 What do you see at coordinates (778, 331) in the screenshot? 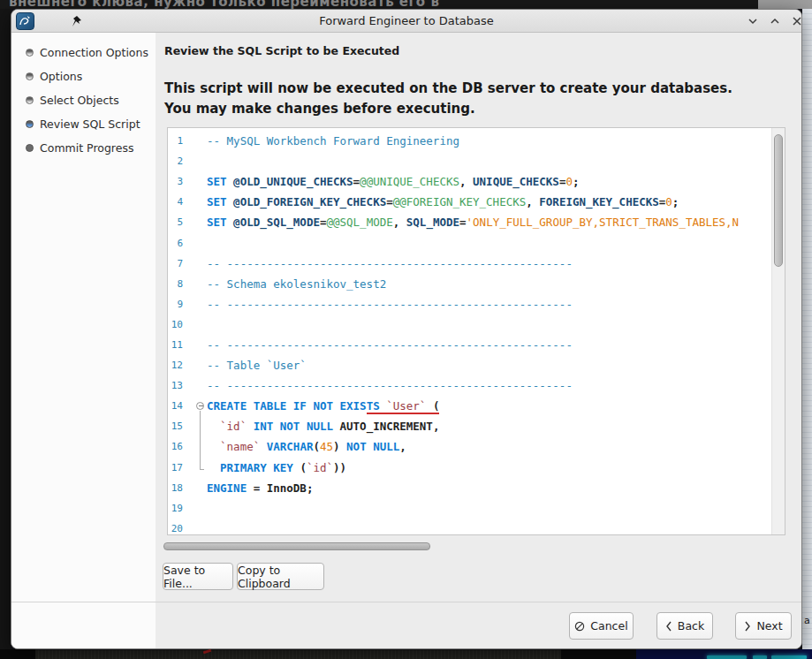
I see `vertical-scrollbar` at bounding box center [778, 331].